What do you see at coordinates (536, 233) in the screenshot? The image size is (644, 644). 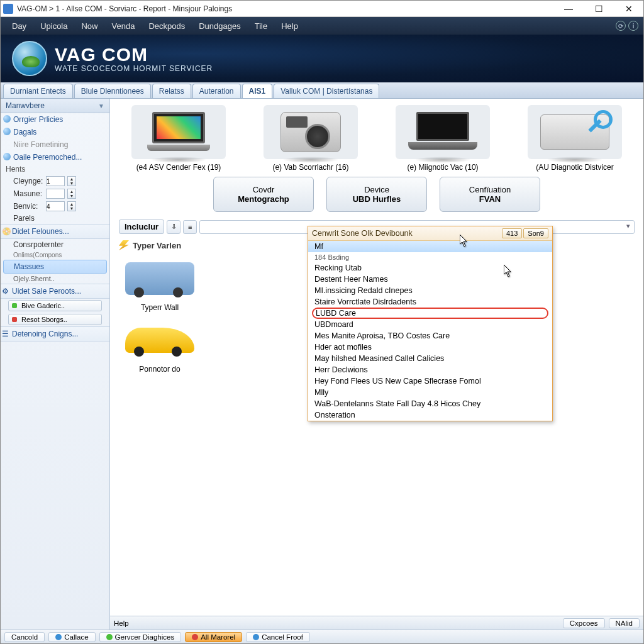 I see `popup-hdr-btn2: Son9` at bounding box center [536, 233].